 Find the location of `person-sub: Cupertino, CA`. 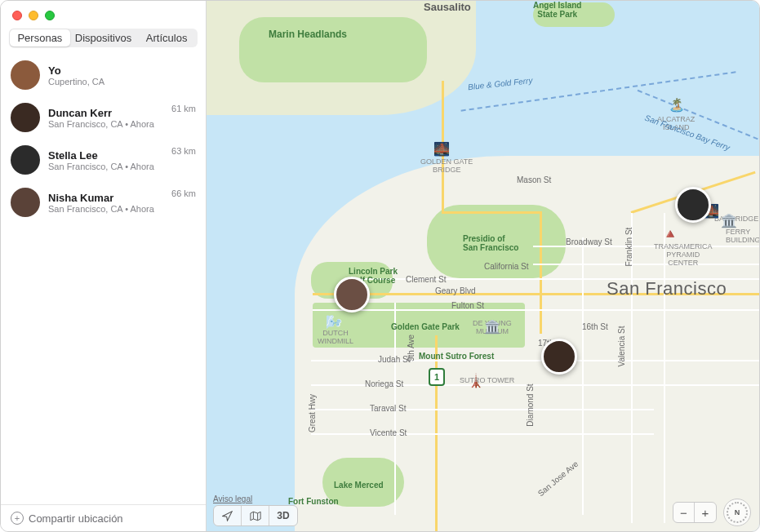

person-sub: Cupertino, CA is located at coordinates (118, 82).